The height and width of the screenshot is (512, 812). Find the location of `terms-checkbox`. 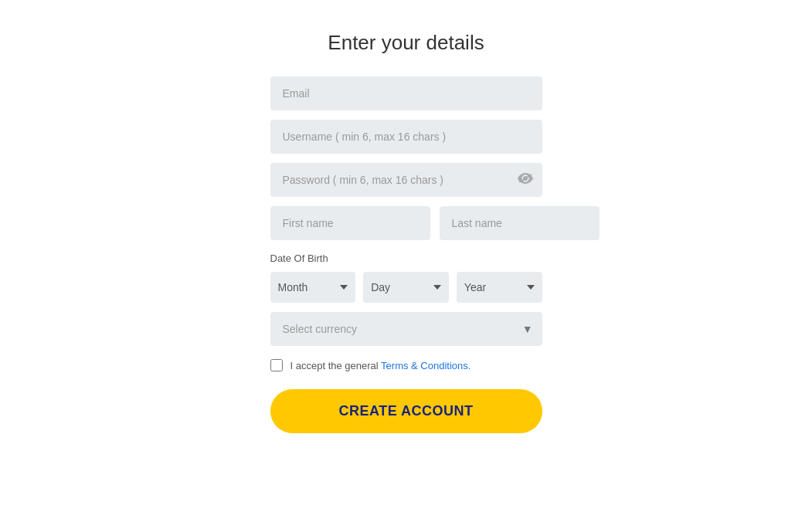

terms-checkbox is located at coordinates (277, 365).